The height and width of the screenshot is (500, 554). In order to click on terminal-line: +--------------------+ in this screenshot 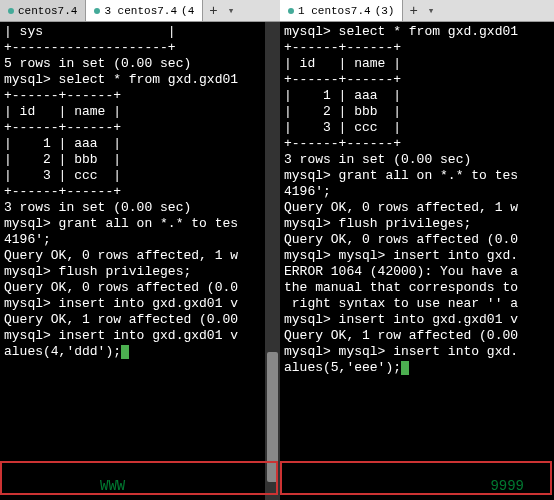, I will do `click(140, 48)`.